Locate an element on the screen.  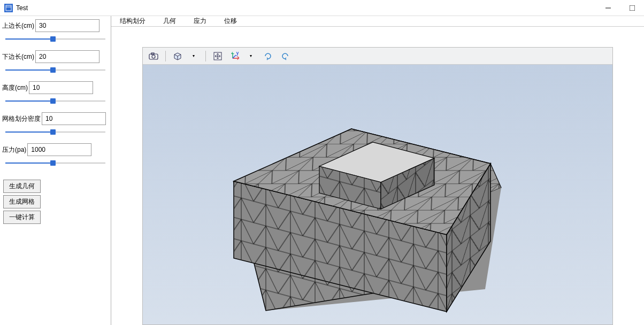
axis-icon: zxy is located at coordinates (235, 56).